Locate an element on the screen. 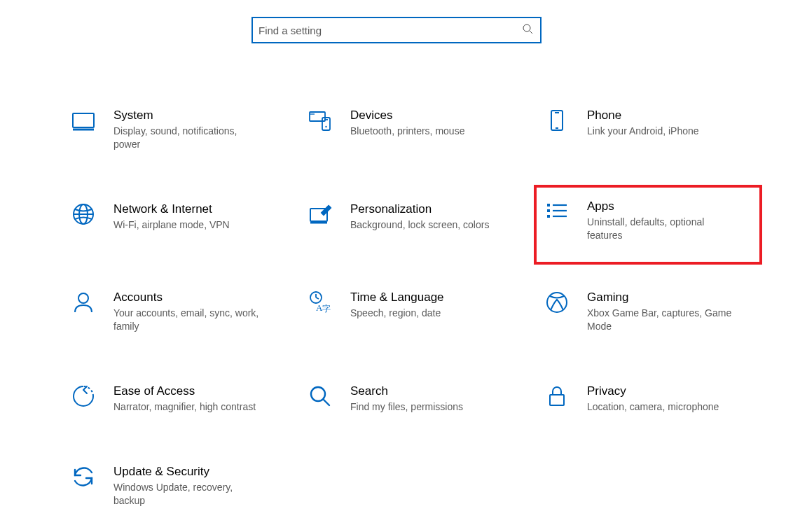  tile-title: System is located at coordinates (187, 115).